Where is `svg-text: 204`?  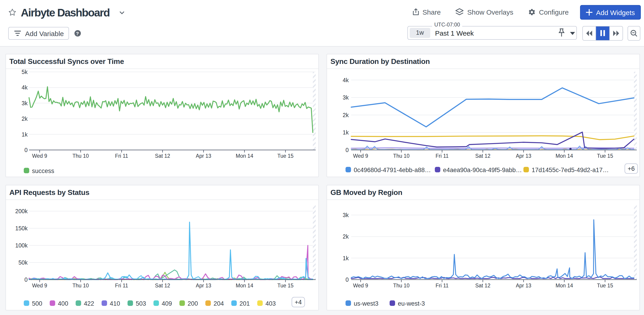
svg-text: 204 is located at coordinates (218, 304).